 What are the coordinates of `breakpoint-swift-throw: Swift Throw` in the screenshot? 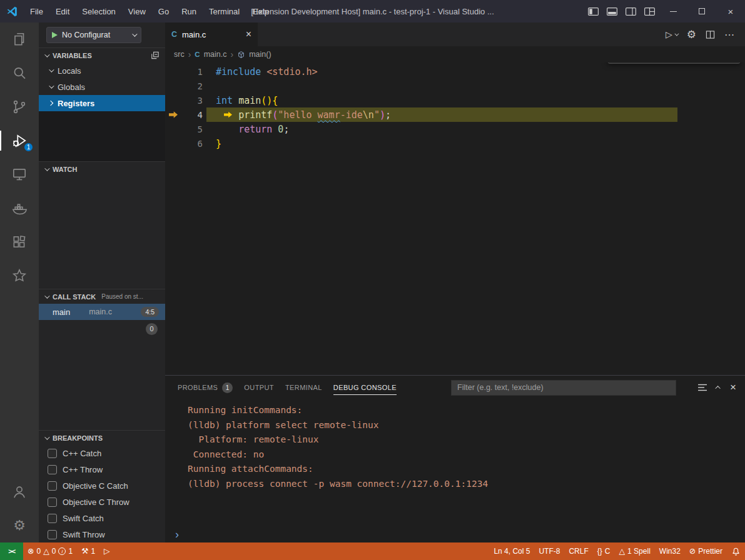 It's located at (102, 534).